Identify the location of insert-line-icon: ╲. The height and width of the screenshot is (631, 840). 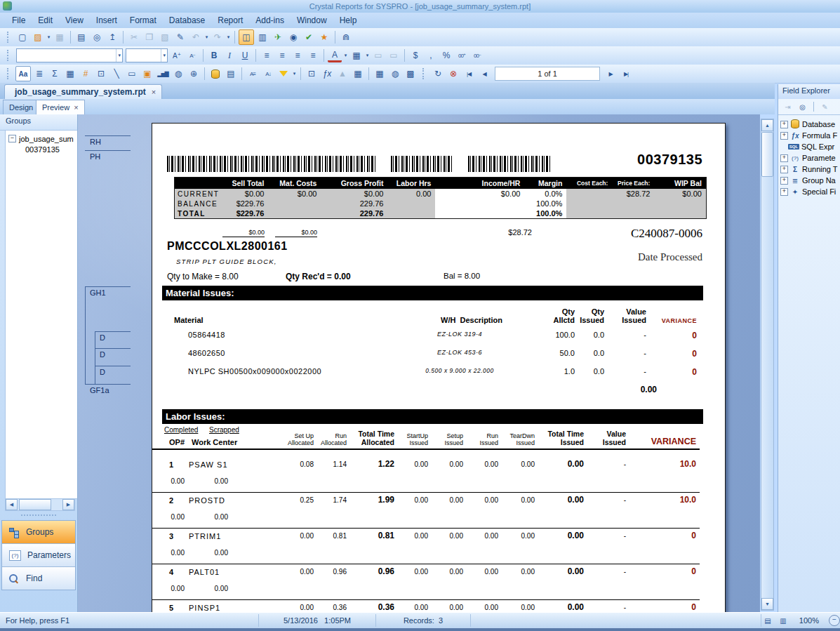
(116, 74).